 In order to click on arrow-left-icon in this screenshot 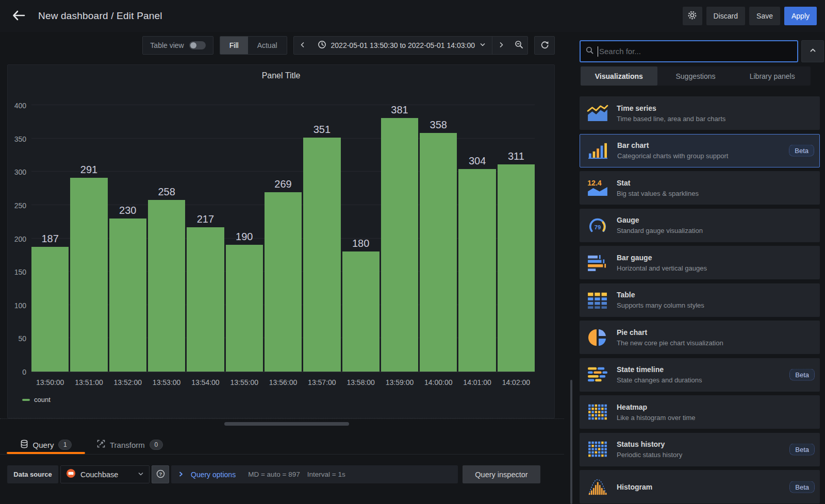, I will do `click(19, 16)`.